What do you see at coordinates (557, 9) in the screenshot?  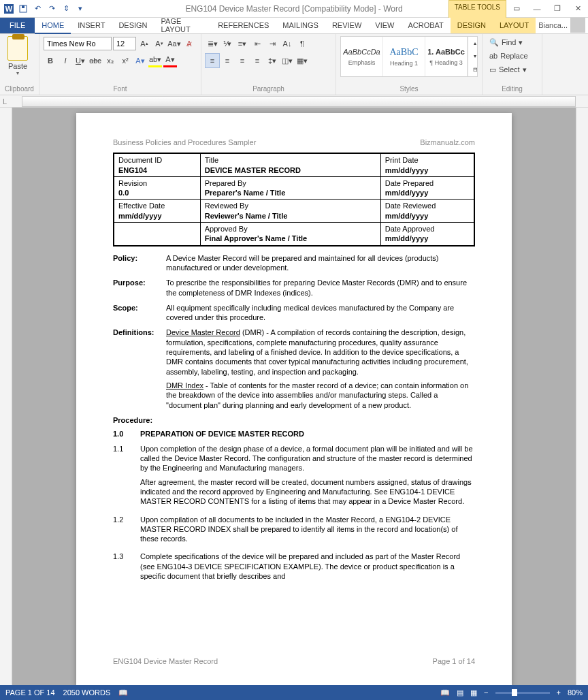 I see `restore-button: ❐` at bounding box center [557, 9].